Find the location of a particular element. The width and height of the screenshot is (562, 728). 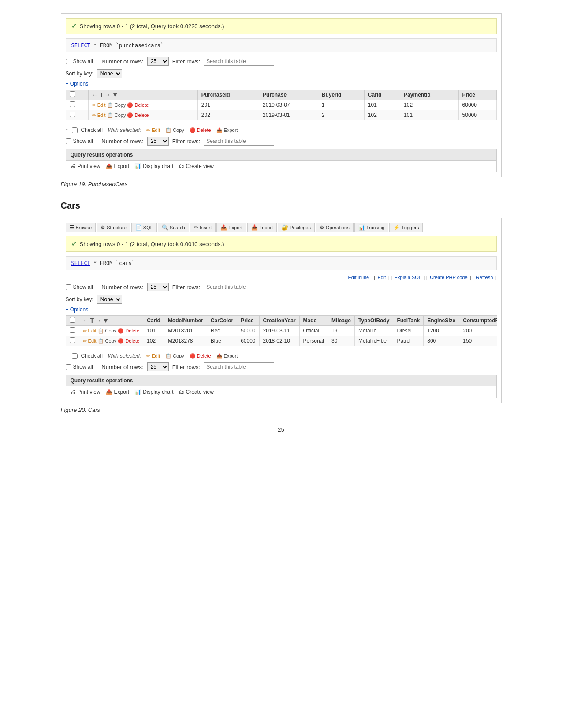

qro-header-fig19: Query results operations is located at coordinates (281, 155).